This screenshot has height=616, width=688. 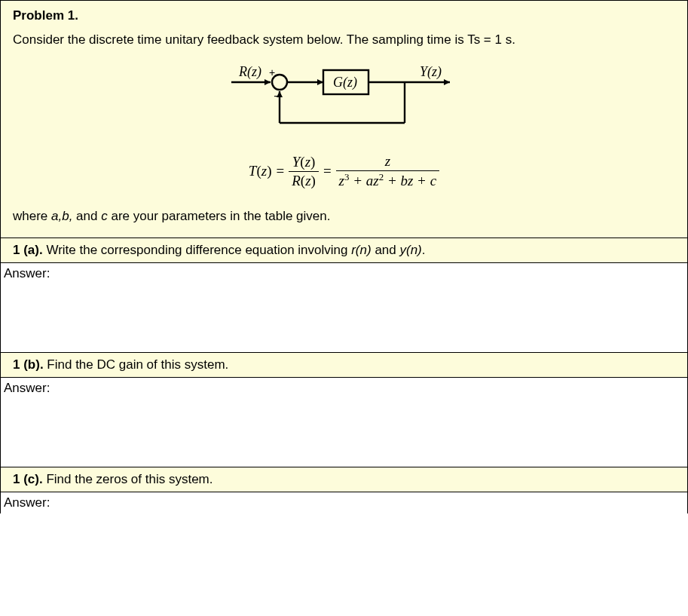 What do you see at coordinates (344, 216) in the screenshot?
I see `param-note: where a,b, and c are your parameters in …` at bounding box center [344, 216].